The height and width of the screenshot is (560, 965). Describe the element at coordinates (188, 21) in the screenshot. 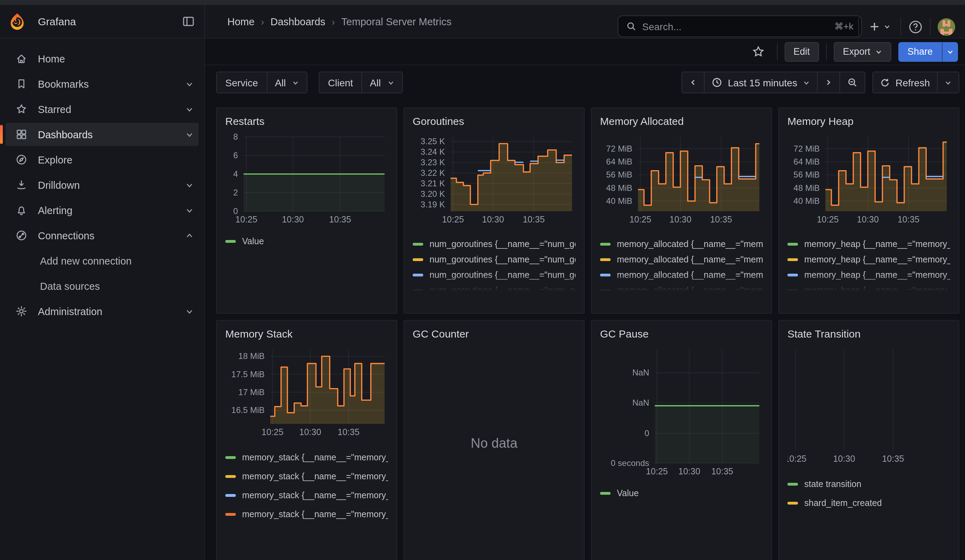

I see `sidebar-toggle-icon` at that location.